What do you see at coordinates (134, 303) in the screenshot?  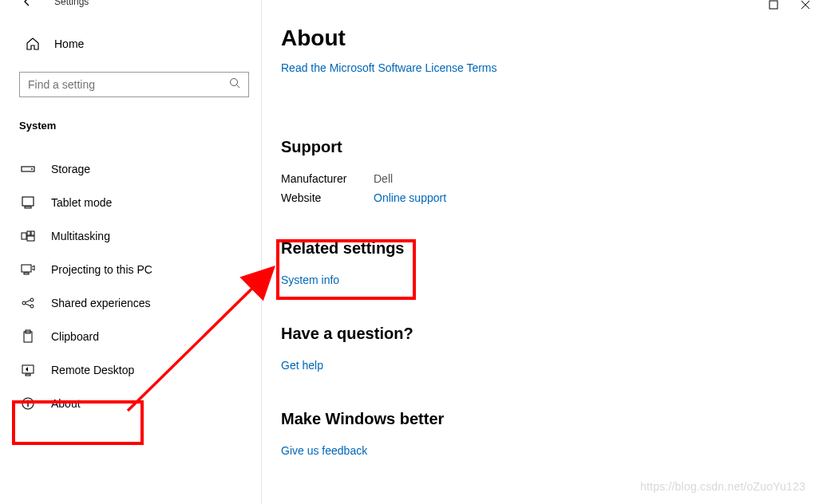 I see `sidebar-item-shared: Shared experiences` at bounding box center [134, 303].